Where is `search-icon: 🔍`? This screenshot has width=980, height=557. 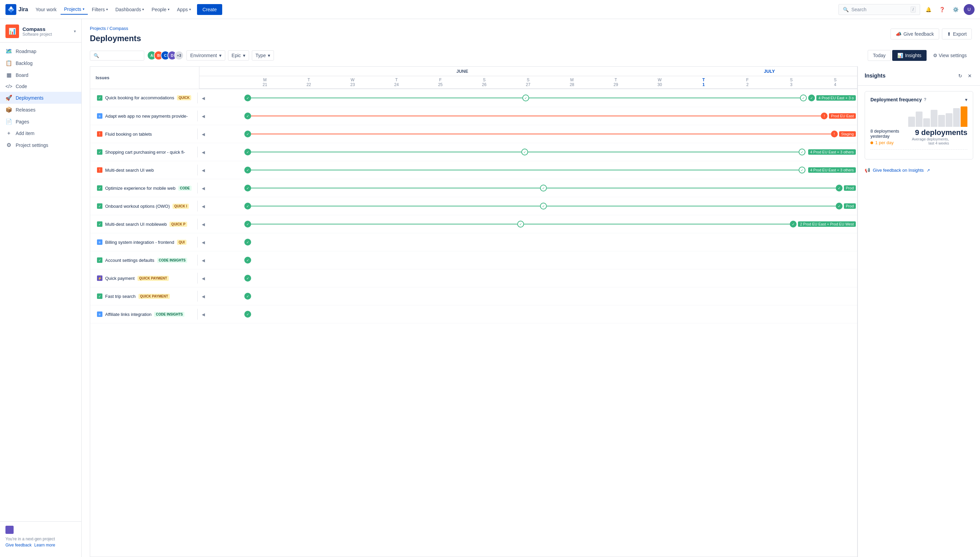 search-icon: 🔍 is located at coordinates (846, 10).